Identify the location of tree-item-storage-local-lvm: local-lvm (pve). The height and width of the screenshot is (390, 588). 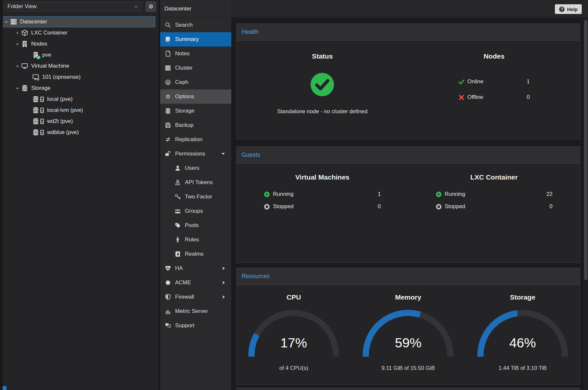
(79, 110).